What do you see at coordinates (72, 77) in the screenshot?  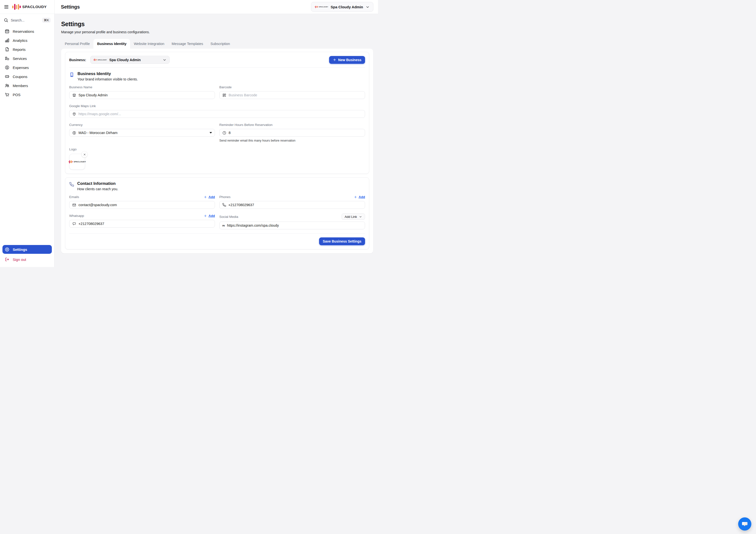 I see `building-icon` at bounding box center [72, 77].